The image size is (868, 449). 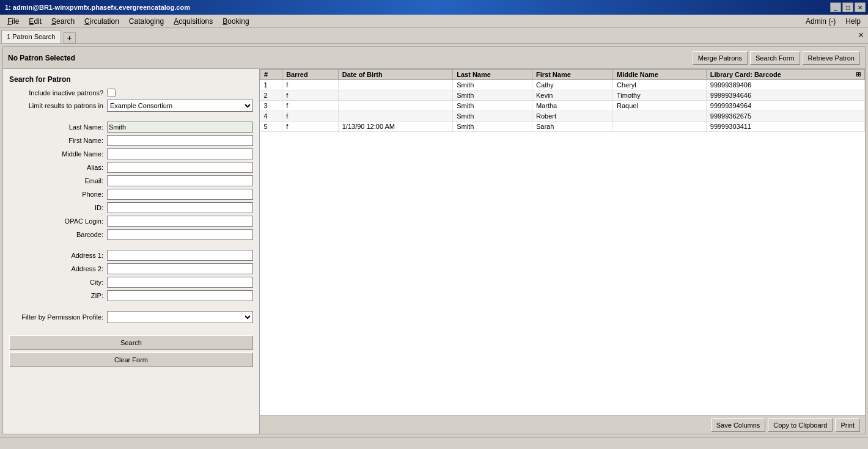 What do you see at coordinates (4, 444) in the screenshot?
I see `status-bar-text` at bounding box center [4, 444].